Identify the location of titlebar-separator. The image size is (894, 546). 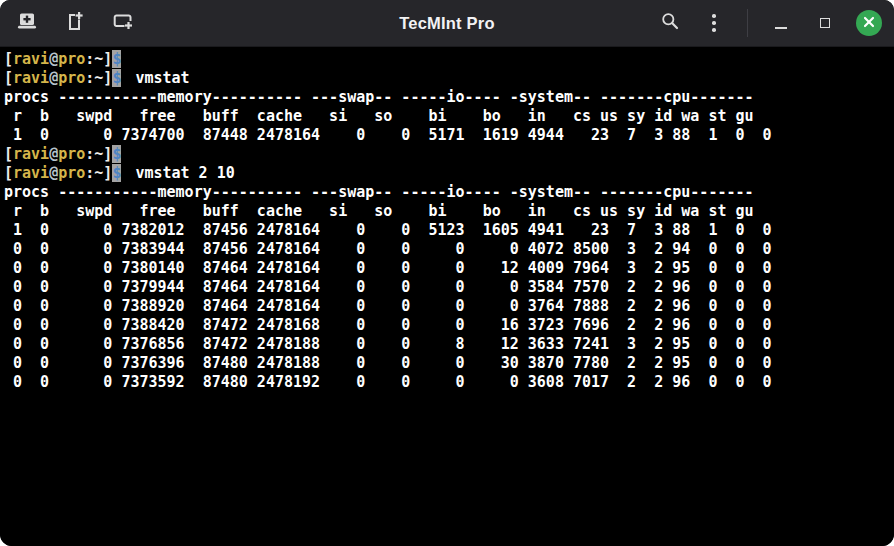
(748, 23).